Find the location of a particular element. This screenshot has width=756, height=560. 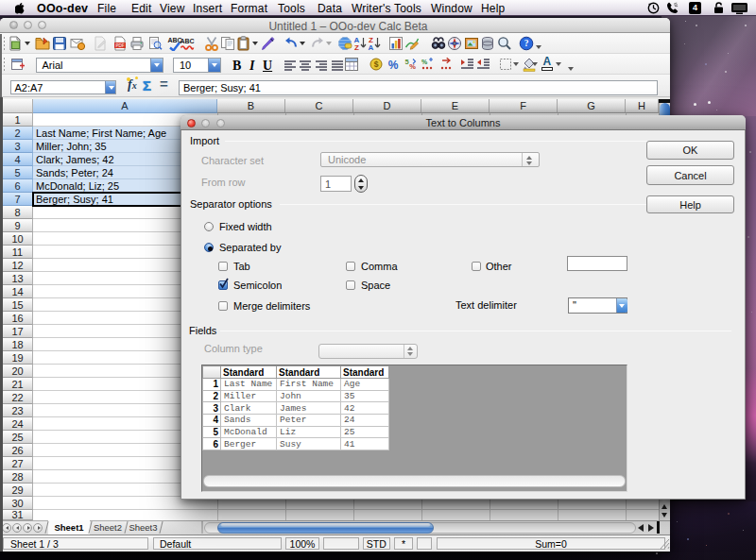

svg-text: PDF is located at coordinates (119, 45).